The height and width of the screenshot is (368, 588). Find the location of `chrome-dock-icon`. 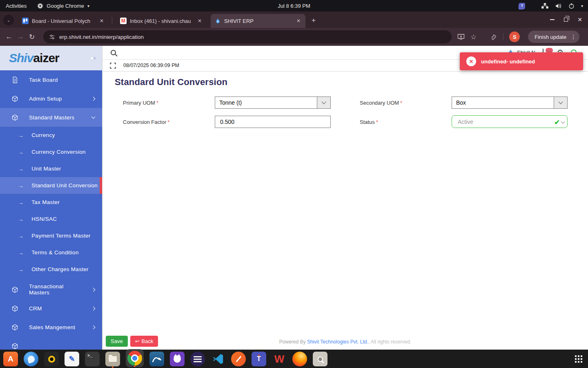

chrome-dock-icon is located at coordinates (135, 358).